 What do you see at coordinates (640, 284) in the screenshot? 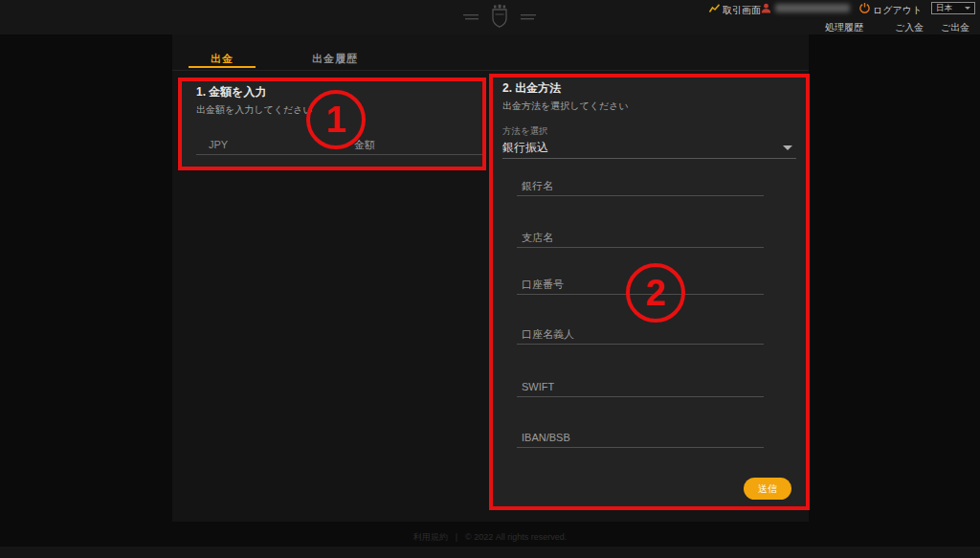
I see `account-number-input` at bounding box center [640, 284].